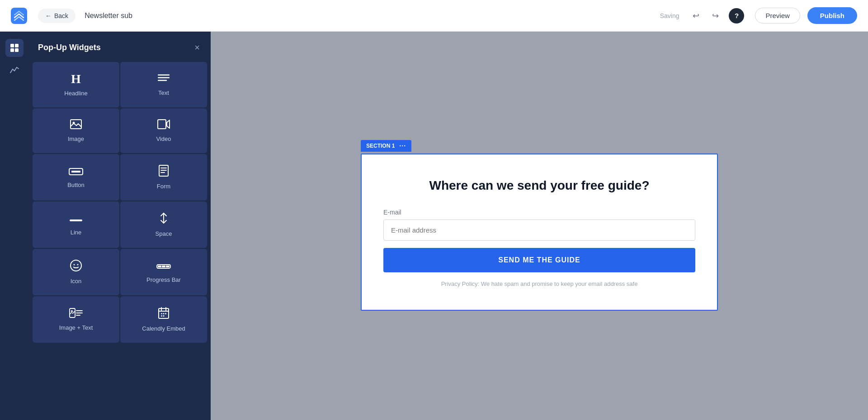 This screenshot has width=868, height=420. What do you see at coordinates (197, 48) in the screenshot?
I see `widget-panel-close-button: ×` at bounding box center [197, 48].